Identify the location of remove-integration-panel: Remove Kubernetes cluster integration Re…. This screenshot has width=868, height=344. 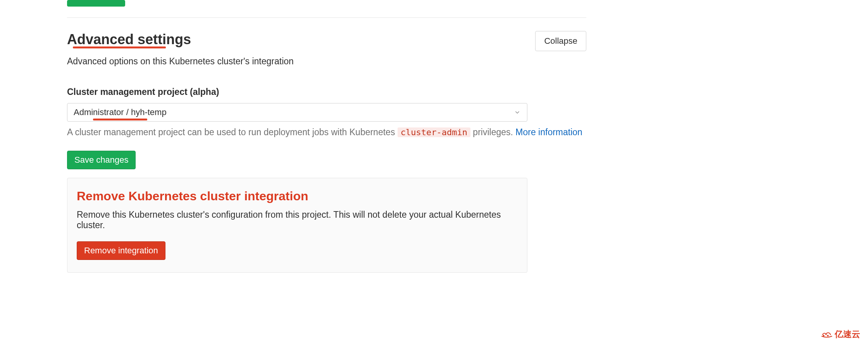
(297, 225).